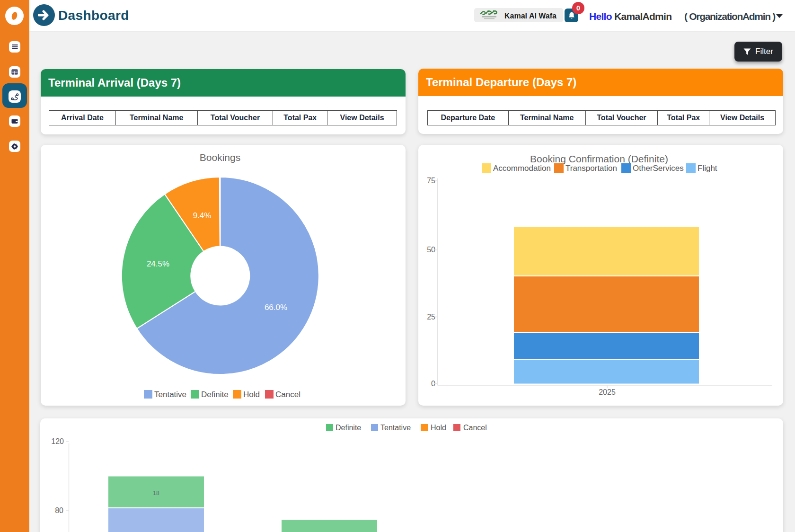 Image resolution: width=795 pixels, height=532 pixels. What do you see at coordinates (276, 308) in the screenshot?
I see `svg-text: 66.0%` at bounding box center [276, 308].